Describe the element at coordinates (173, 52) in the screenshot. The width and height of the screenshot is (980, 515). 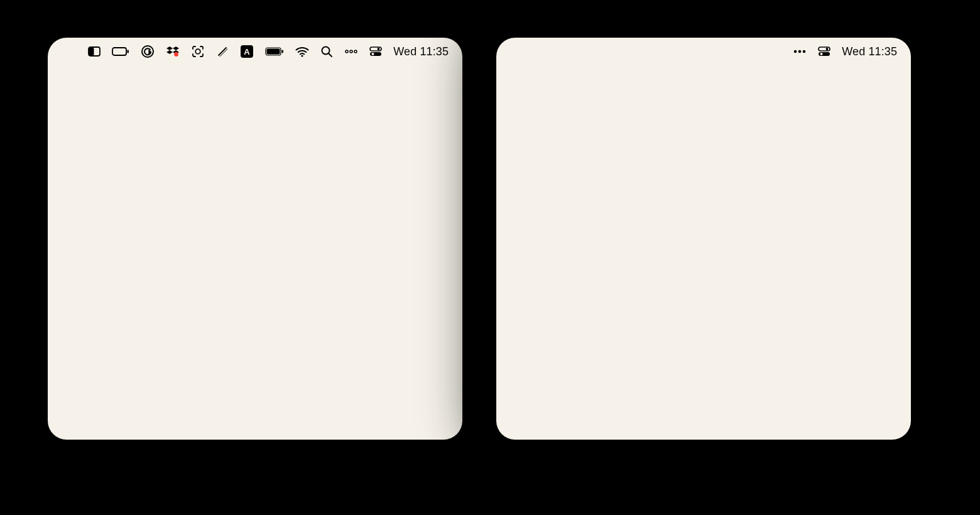
I see `dropbox-icon` at that location.